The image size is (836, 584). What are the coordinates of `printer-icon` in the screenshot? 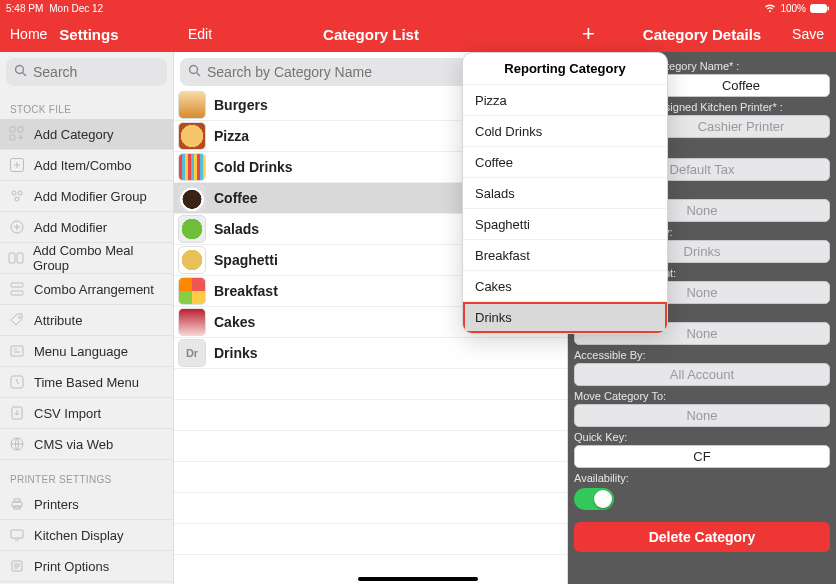 It's located at (17, 504).